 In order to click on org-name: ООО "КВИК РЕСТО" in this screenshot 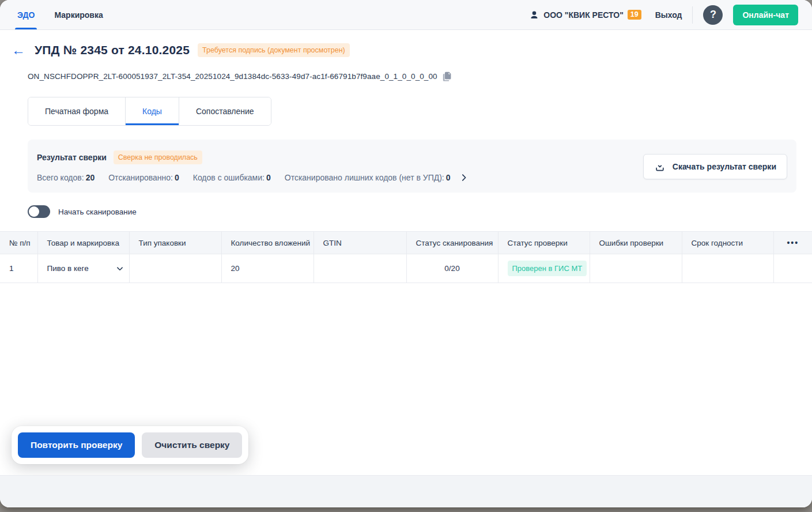, I will do `click(583, 15)`.